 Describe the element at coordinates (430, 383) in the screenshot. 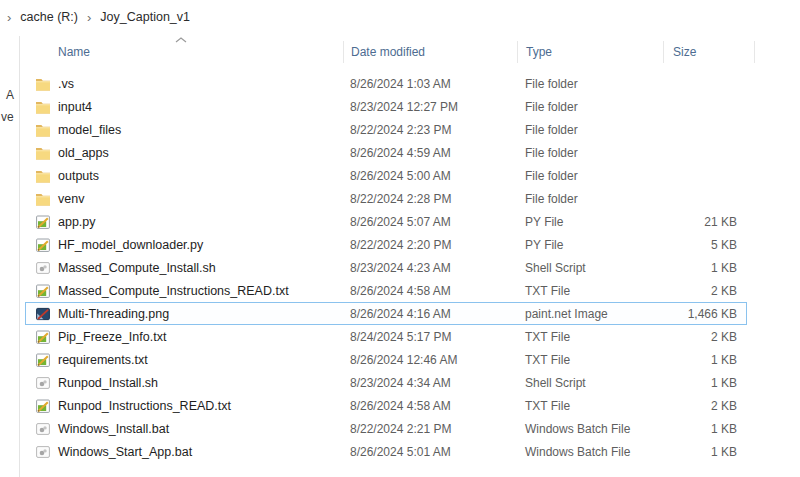

I see `file-date-modified: 8/23/2024 4:34 AM` at that location.